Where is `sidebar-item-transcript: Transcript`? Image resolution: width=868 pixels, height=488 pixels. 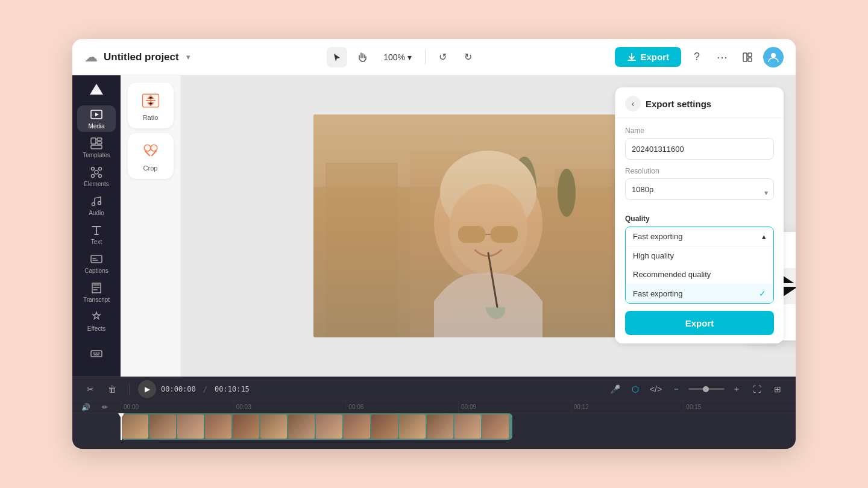 sidebar-item-transcript: Transcript is located at coordinates (96, 292).